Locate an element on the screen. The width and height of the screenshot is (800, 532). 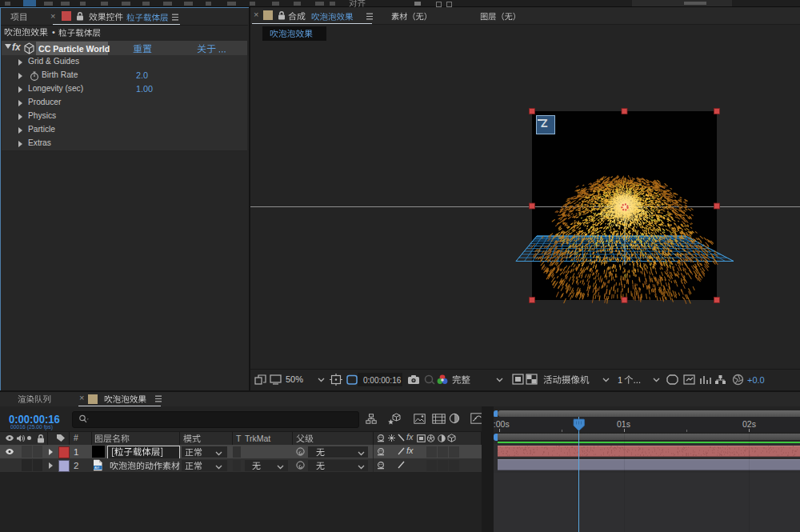
svg-text: AVI is located at coordinates (97, 467).